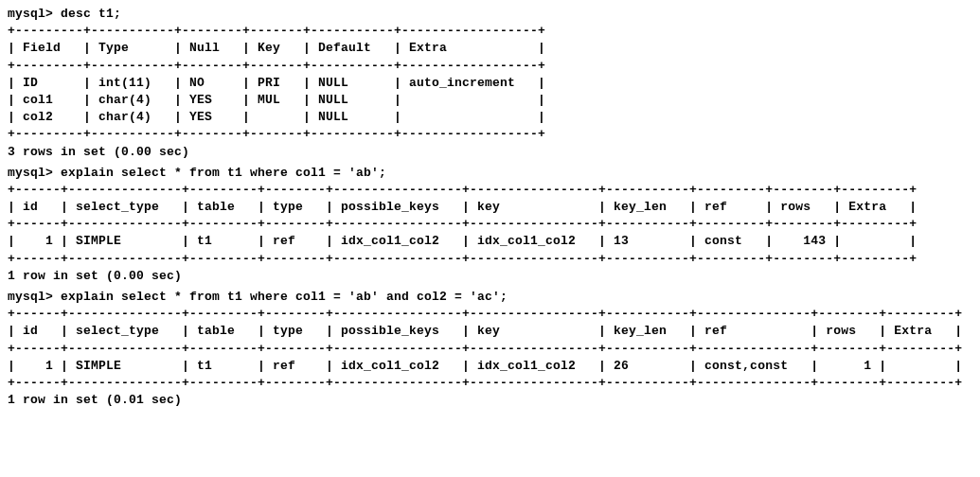 This screenshot has width=980, height=477. What do you see at coordinates (490, 276) in the screenshot?
I see `explain1-footer: 1 row in set (0.00 sec)` at bounding box center [490, 276].